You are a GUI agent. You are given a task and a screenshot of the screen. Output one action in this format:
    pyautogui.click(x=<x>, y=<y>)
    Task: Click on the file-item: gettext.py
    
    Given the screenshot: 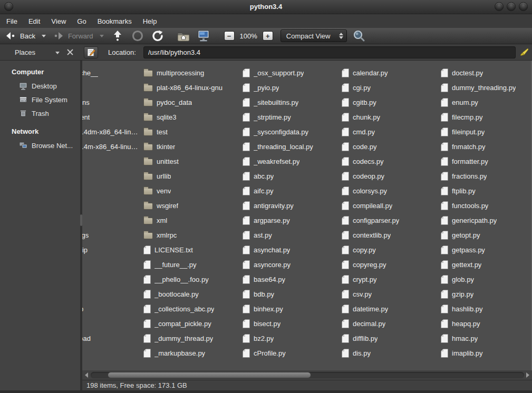 What is the action you would take?
    pyautogui.click(x=486, y=264)
    